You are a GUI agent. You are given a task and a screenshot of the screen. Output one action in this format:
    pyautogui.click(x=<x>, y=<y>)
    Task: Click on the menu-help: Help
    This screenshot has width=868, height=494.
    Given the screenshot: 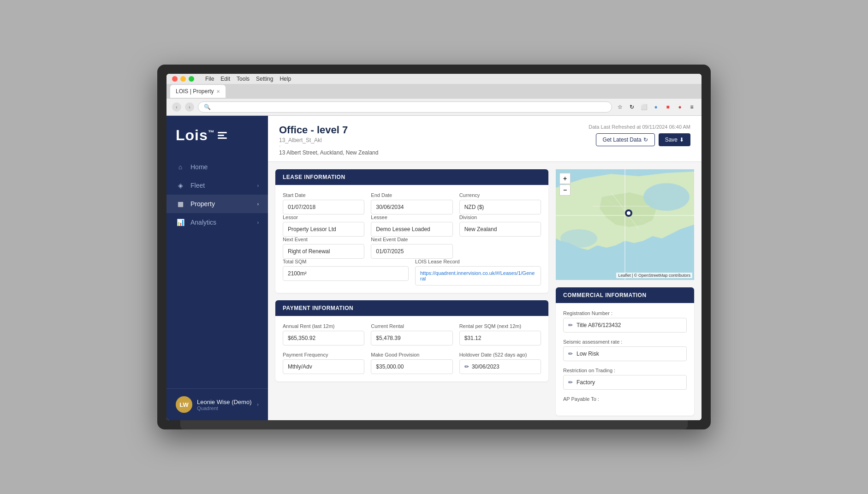 What is the action you would take?
    pyautogui.click(x=285, y=79)
    